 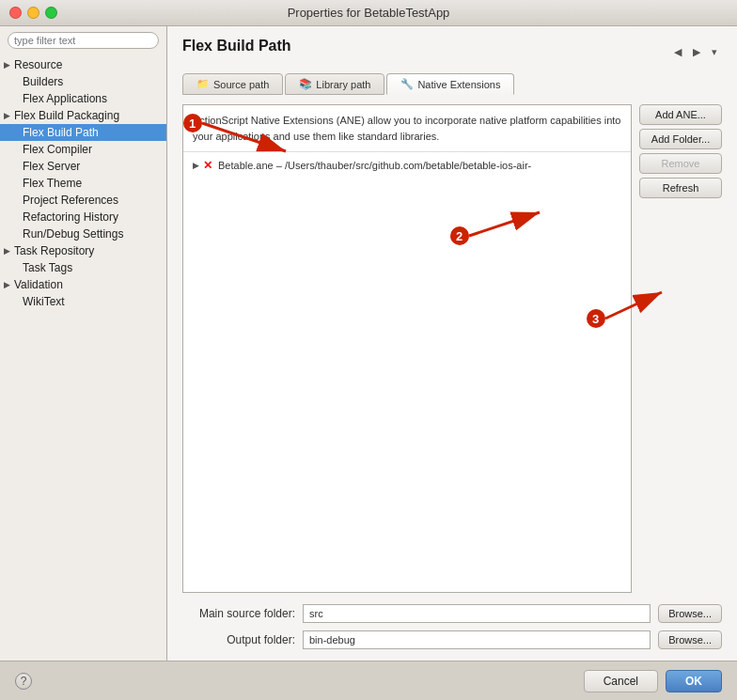 What do you see at coordinates (83, 200) in the screenshot?
I see `sidebar-item-project-references: Project References` at bounding box center [83, 200].